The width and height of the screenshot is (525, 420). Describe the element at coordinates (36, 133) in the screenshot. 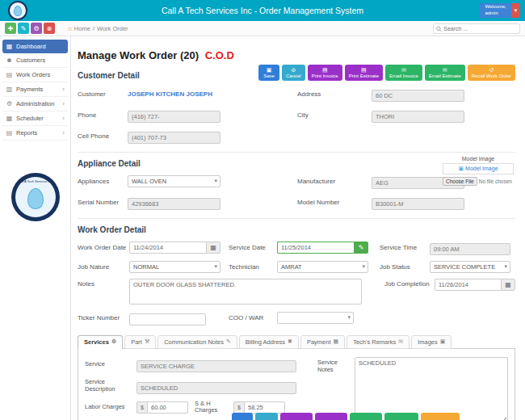

I see `sidebar-item-reports: ▤ Reports ›` at that location.